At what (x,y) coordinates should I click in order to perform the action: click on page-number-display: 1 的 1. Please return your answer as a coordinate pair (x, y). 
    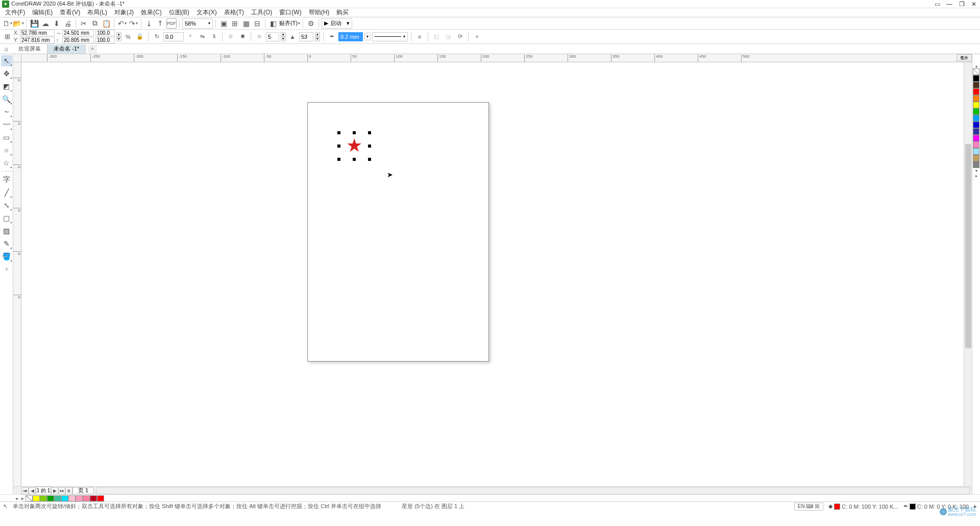
    Looking at the image, I should click on (43, 491).